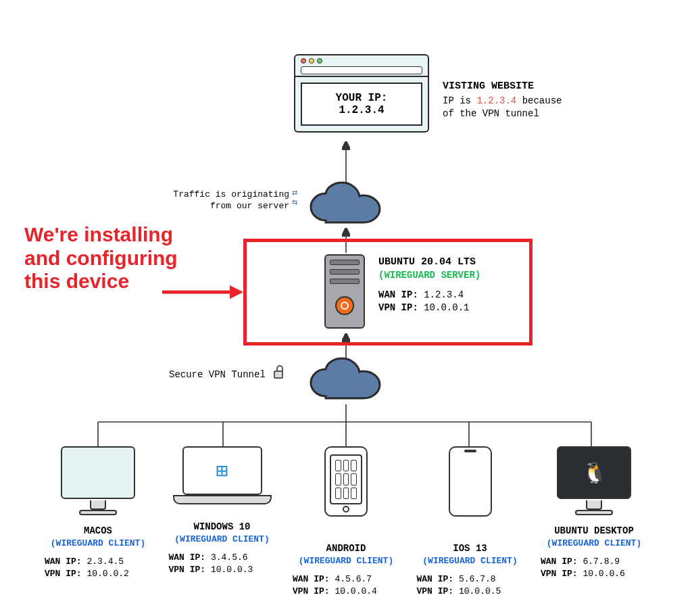 Image resolution: width=692 pixels, height=616 pixels. Describe the element at coordinates (105, 561) in the screenshot. I see `client-wan-ip: 2.3.4.5` at that location.